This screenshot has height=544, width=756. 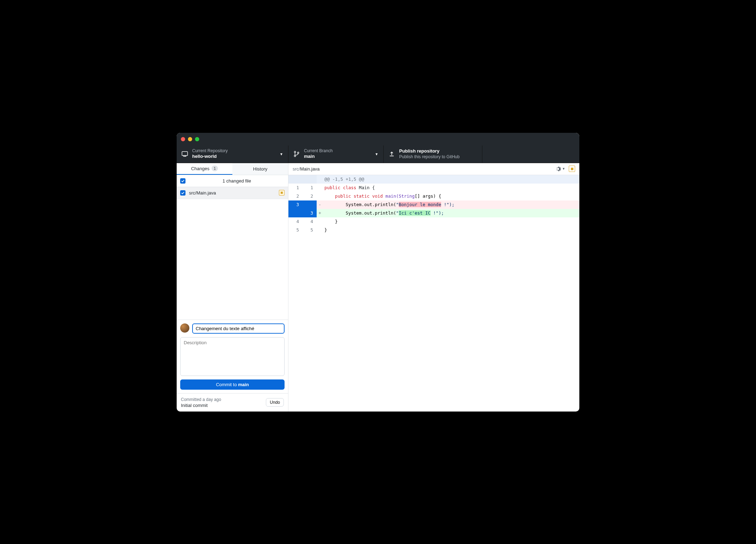 I want to click on repo-label: Current Repository, so click(x=210, y=151).